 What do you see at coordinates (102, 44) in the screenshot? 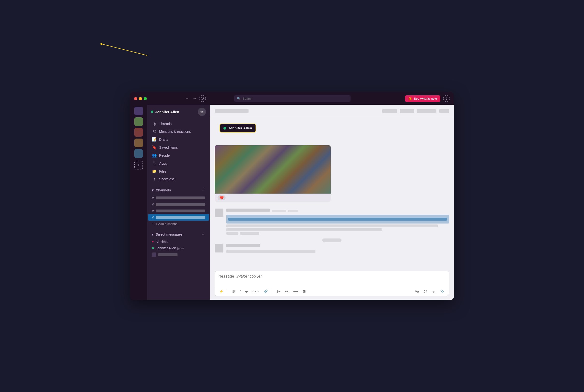
I see `annotation-arrow-start` at bounding box center [102, 44].